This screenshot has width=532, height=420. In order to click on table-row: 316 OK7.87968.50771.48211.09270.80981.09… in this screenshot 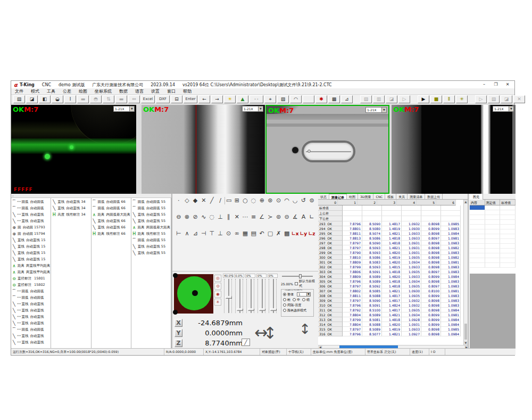, I will do `click(392, 334)`.